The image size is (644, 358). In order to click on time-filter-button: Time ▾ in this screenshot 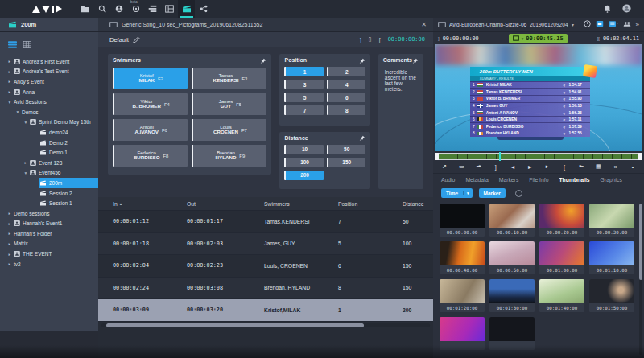, I will do `click(457, 193)`.